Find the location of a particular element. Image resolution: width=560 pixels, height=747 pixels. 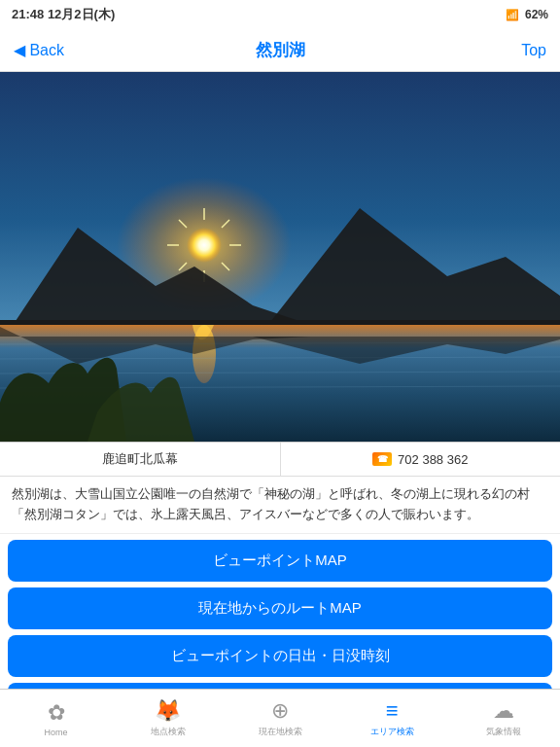

sunrise-button: ビューポイントの日出・日没時刻 is located at coordinates (280, 656).